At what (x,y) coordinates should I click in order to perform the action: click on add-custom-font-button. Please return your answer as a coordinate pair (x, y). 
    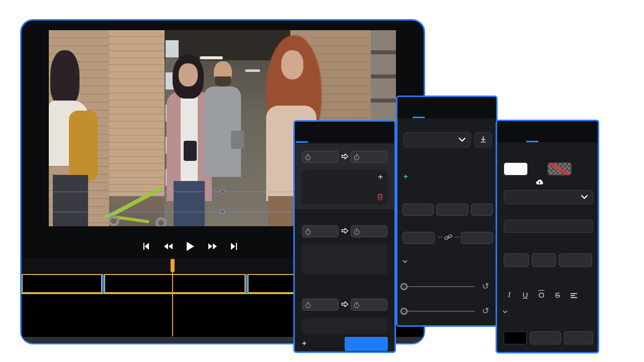
    Looking at the image, I should click on (541, 183).